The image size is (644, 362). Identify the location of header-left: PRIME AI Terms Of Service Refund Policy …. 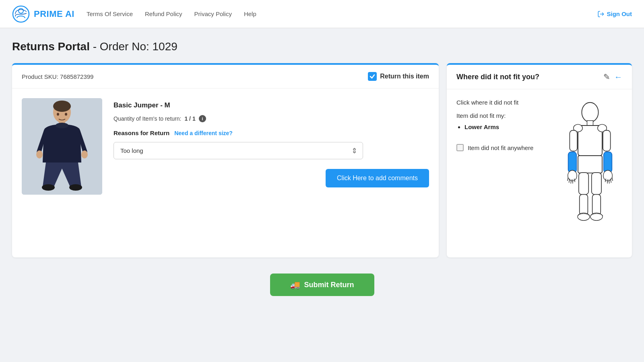
(134, 14).